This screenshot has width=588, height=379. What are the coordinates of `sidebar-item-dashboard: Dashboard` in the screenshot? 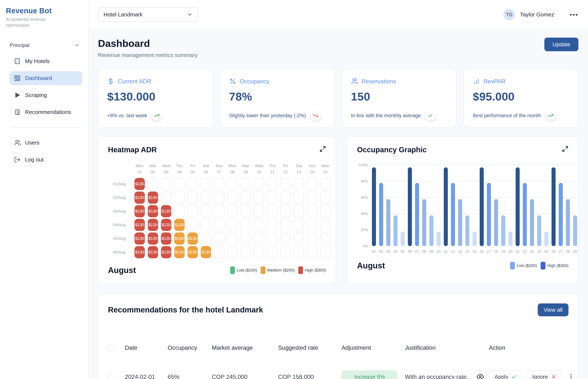 It's located at (46, 78).